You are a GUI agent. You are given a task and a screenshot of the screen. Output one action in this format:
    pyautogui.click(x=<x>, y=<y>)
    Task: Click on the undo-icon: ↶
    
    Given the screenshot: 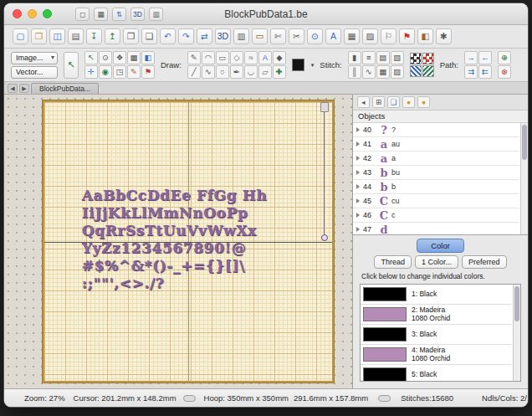 What is the action you would take?
    pyautogui.click(x=167, y=37)
    